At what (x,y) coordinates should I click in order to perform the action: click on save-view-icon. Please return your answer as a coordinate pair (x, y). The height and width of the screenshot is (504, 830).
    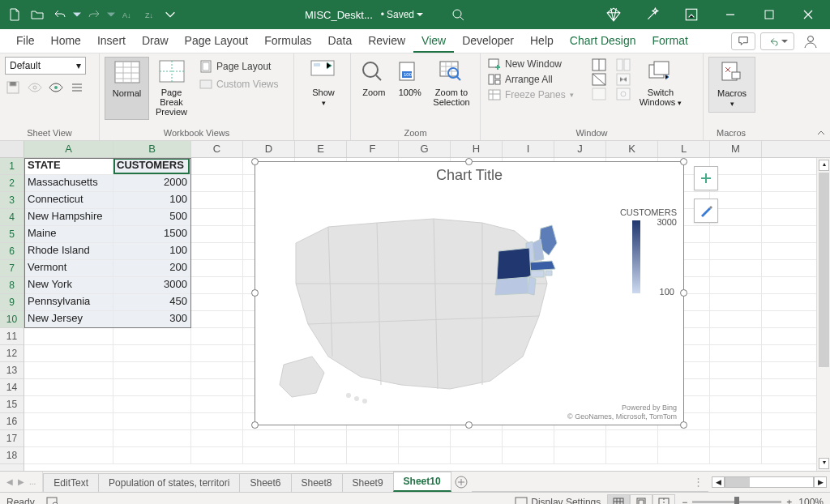
    Looking at the image, I should click on (14, 88).